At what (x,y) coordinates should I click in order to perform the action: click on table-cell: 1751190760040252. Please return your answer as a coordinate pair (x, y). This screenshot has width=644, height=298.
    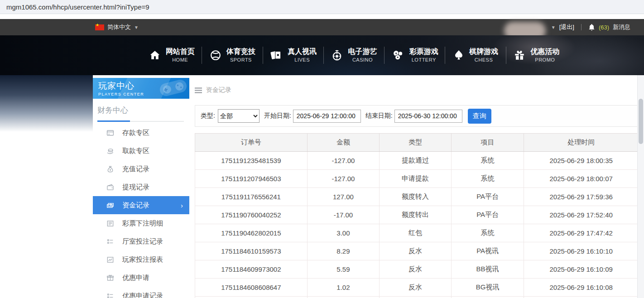
    Looking at the image, I should click on (251, 215).